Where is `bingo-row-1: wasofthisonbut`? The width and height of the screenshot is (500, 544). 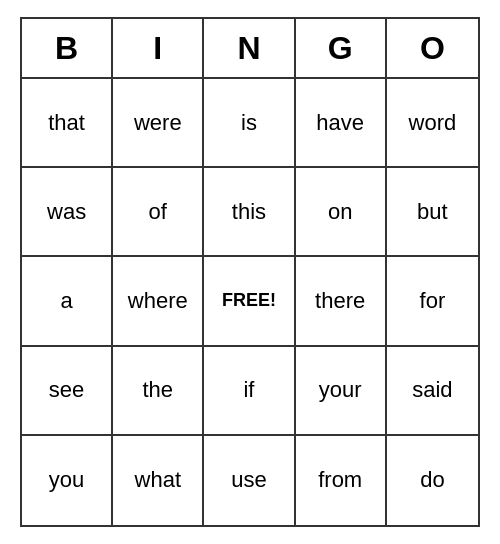 bingo-row-1: wasofthisonbut is located at coordinates (250, 212).